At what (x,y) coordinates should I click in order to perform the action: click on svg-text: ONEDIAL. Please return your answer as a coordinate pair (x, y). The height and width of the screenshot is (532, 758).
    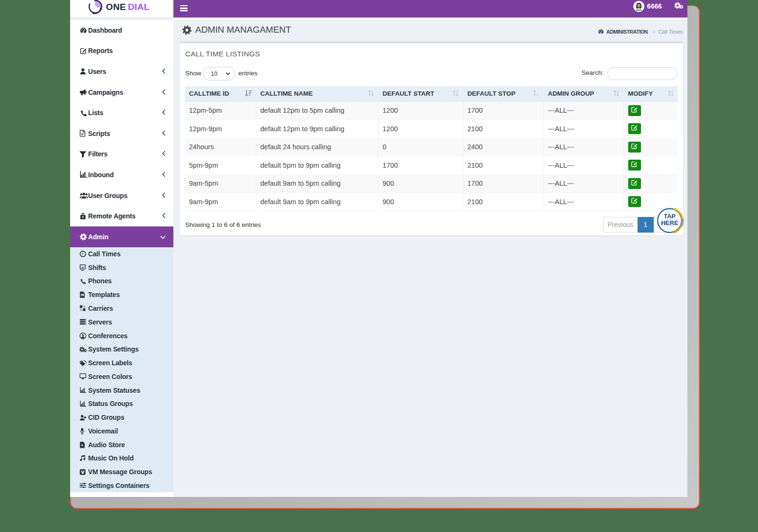
    Looking at the image, I should click on (128, 7).